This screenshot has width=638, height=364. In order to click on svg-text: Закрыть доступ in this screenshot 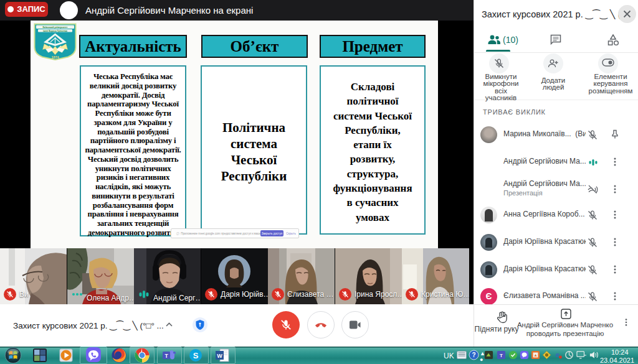, I will do `click(272, 234)`.